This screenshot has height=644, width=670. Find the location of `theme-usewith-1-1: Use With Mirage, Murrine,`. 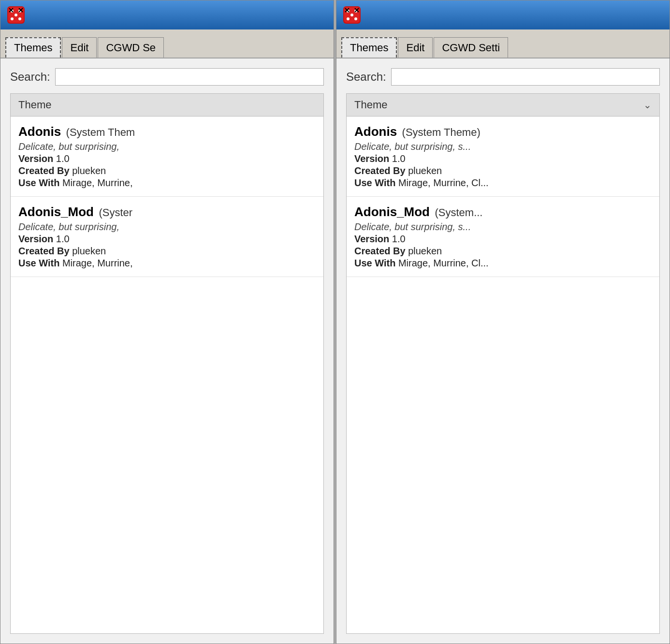

theme-usewith-1-1: Use With Mirage, Murrine, is located at coordinates (167, 183).